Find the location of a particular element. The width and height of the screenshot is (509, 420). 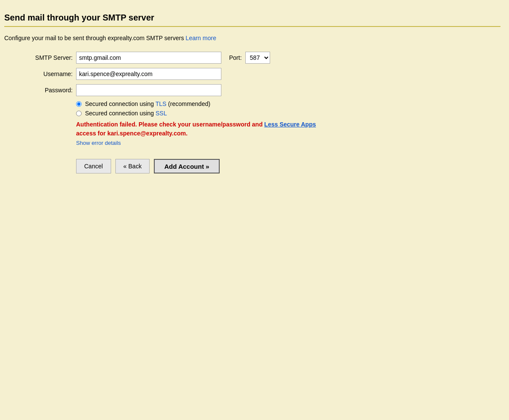

divider is located at coordinates (252, 26).